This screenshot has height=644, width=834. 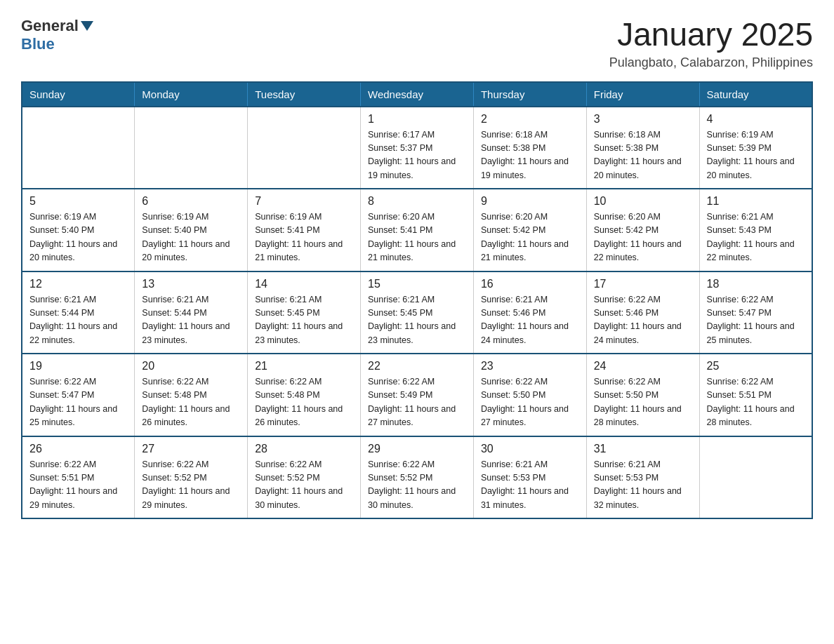 What do you see at coordinates (304, 201) in the screenshot?
I see `day-number: 7` at bounding box center [304, 201].